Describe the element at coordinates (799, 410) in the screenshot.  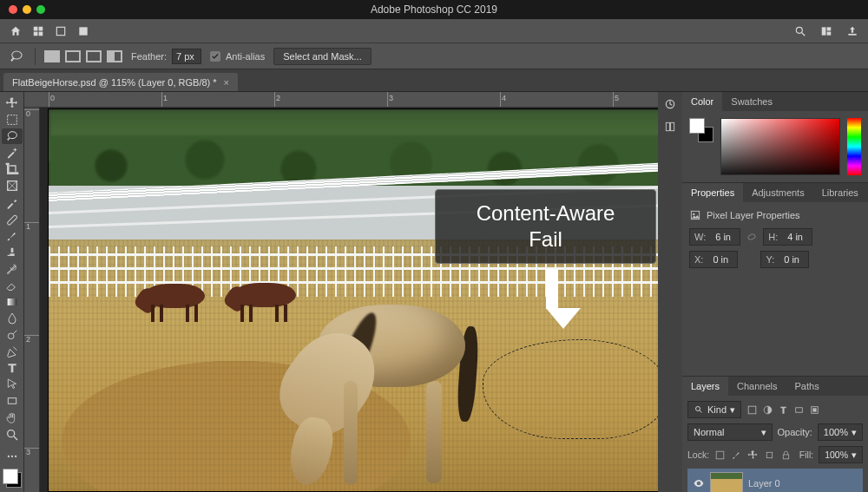
I see `filter-shape-icon` at that location.